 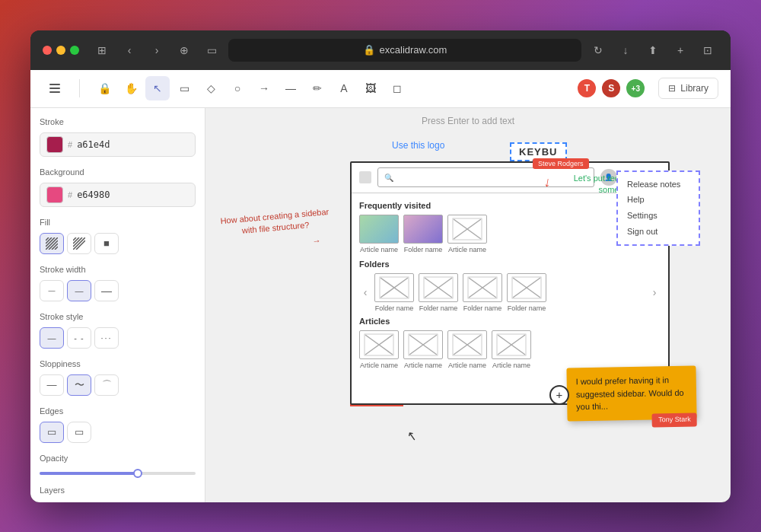 What do you see at coordinates (52, 338) in the screenshot?
I see `stroke-solid-option: —` at bounding box center [52, 338].